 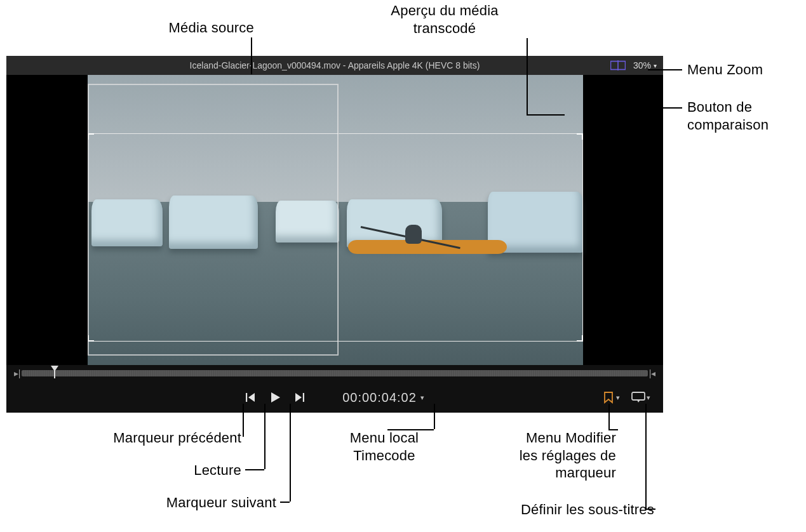 What do you see at coordinates (445, 19) in the screenshot?
I see `callout-transcoded-preview: Aperçu du média transcodé` at bounding box center [445, 19].